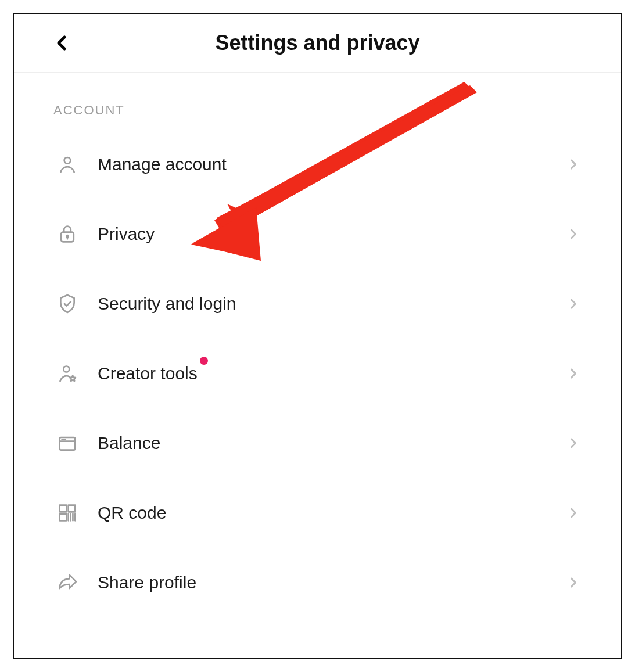 This screenshot has height=672, width=635. I want to click on menu-item-qr-code: QR code, so click(317, 513).